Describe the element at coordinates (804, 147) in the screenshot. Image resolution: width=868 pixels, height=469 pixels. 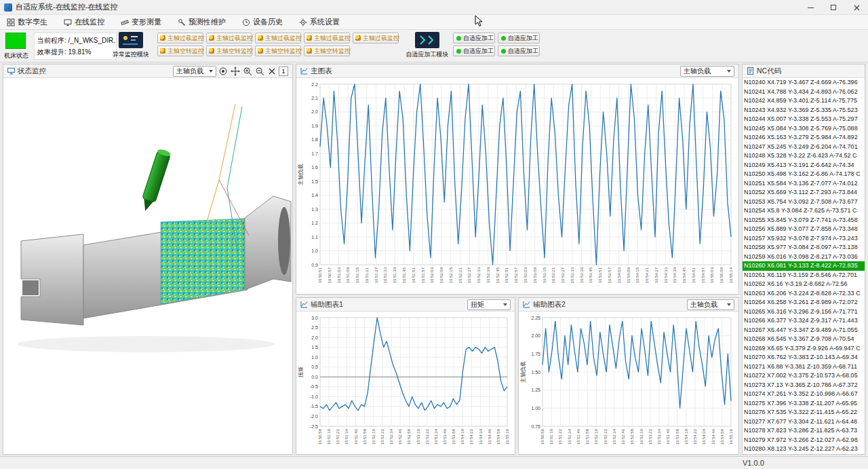
I see `nc-line: N10247 X5.245 Y-3.249 Z-6.204 A-74.701` at that location.